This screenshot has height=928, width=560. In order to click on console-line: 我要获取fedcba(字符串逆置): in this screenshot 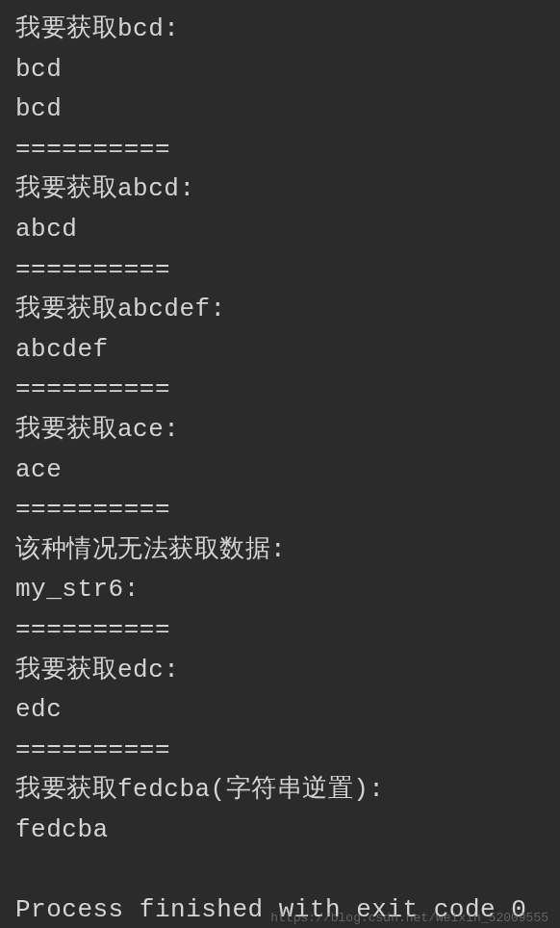, I will do `click(280, 790)`.